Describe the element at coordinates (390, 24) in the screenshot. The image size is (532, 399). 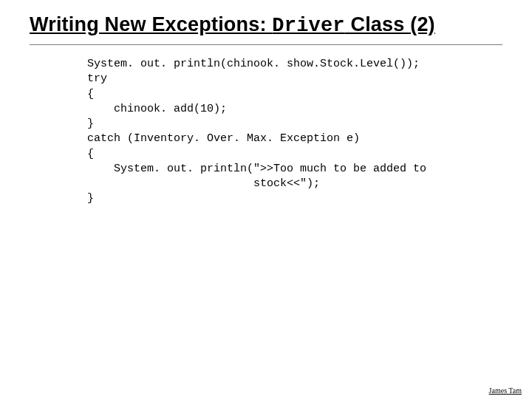
I see `title-text-post: Class (2)` at that location.